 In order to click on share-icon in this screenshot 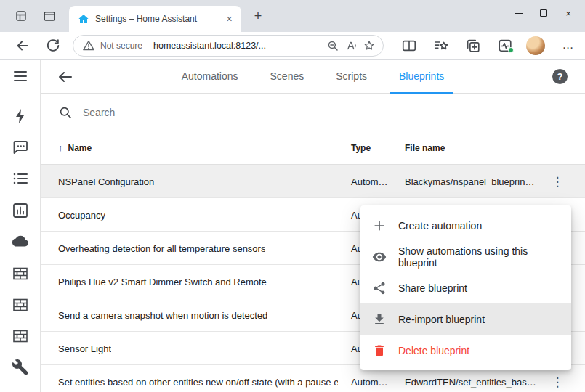, I will do `click(379, 288)`.